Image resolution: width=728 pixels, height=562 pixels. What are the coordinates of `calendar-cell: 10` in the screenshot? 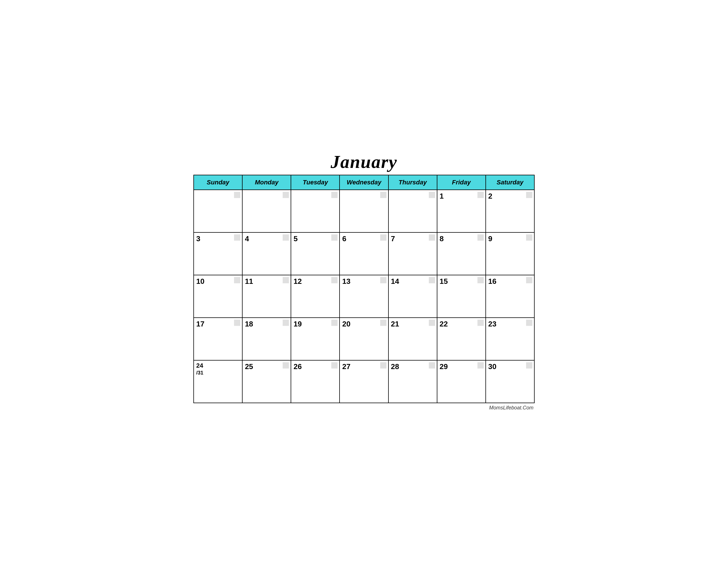 It's located at (218, 296).